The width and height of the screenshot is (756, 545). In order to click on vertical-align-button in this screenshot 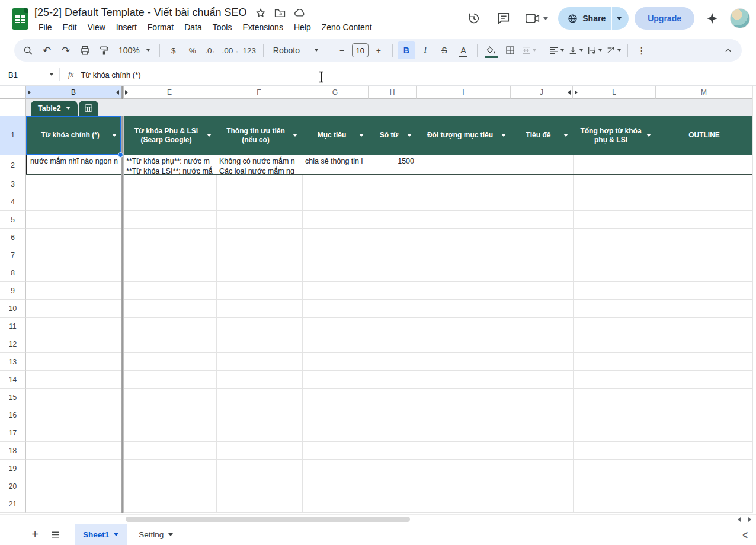, I will do `click(576, 50)`.